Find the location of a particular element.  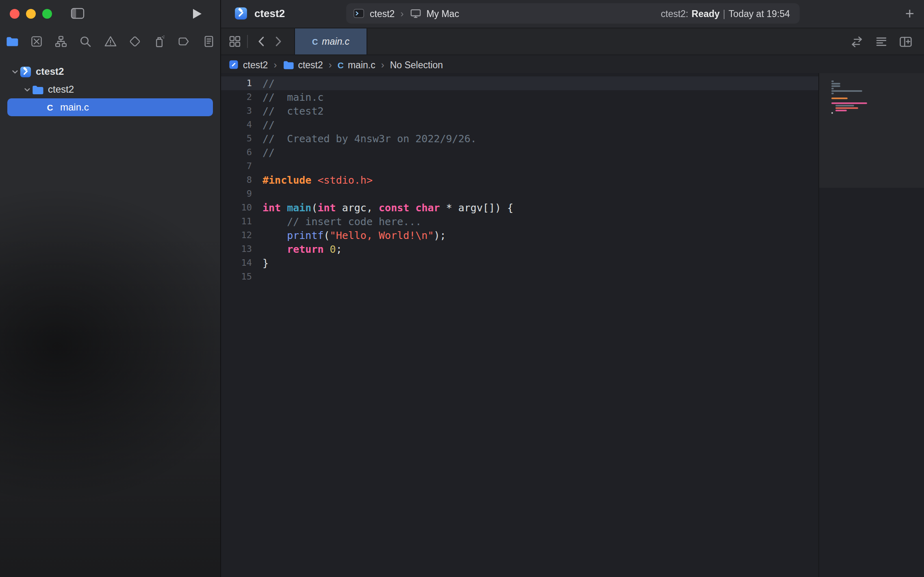

jumpbar-file-label: main.c is located at coordinates (362, 65).